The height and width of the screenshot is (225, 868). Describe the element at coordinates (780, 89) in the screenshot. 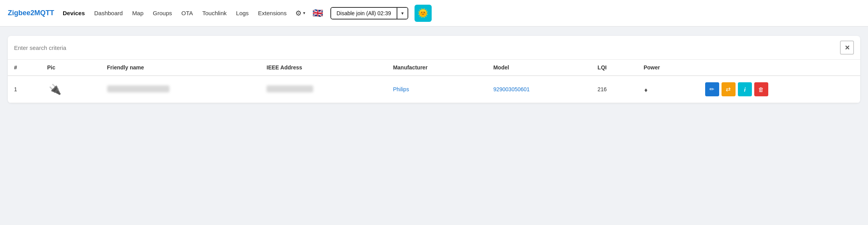

I see `row-actions: ✏ ⇄ i 🗑` at that location.